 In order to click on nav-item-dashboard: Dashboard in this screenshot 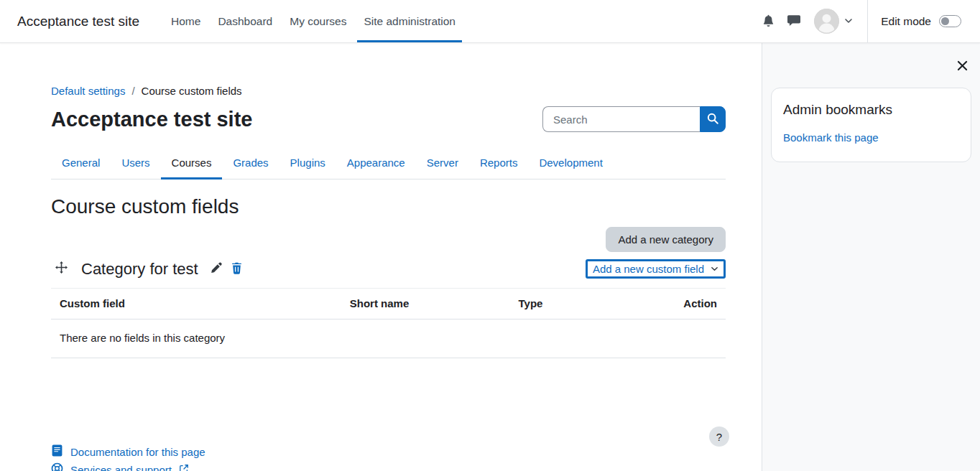, I will do `click(245, 22)`.